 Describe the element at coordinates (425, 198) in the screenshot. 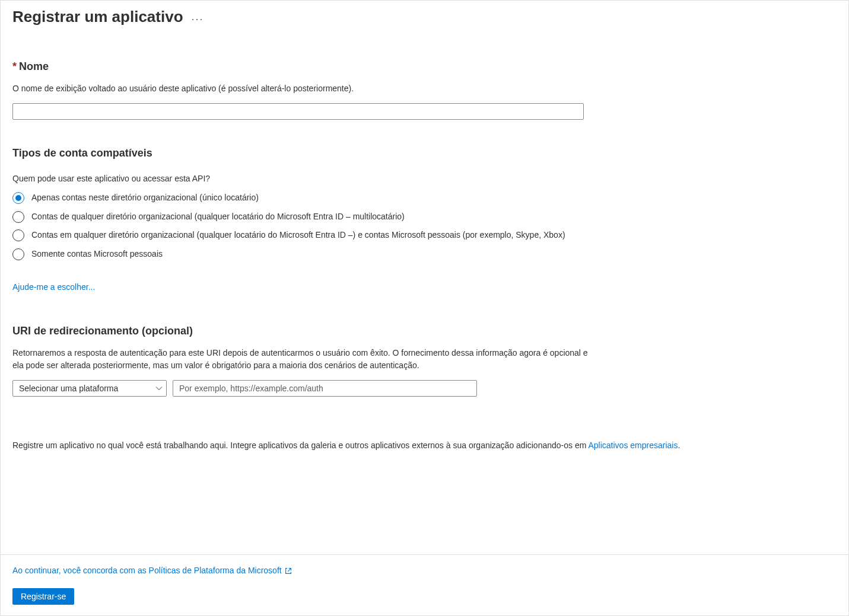

I see `account-type-option-single-tenant: Apenas contas neste diretório organizaci…` at that location.